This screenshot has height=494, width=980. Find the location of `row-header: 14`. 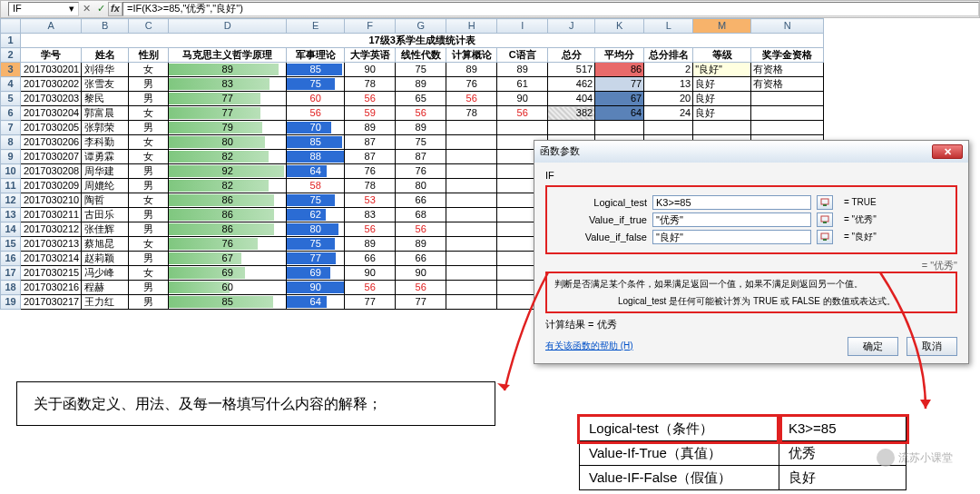

row-header: 14 is located at coordinates (11, 230).